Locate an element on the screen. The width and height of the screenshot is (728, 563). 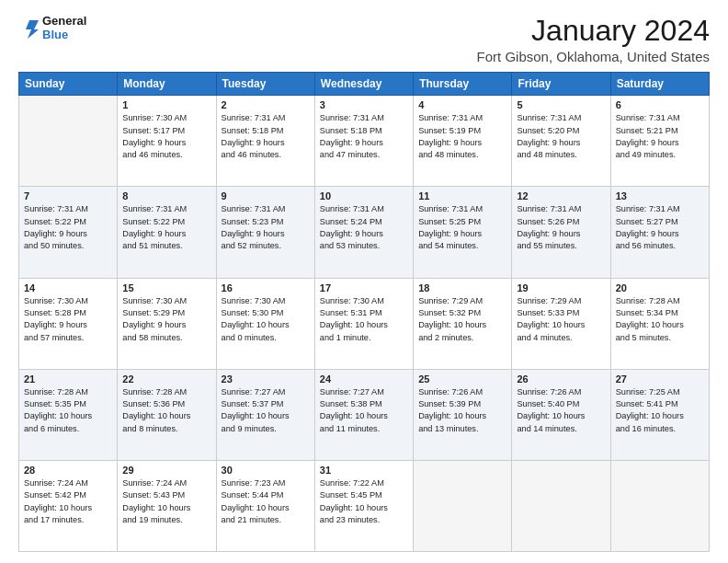
calendar-cell: 16Sunrise: 7:30 AM Sunset: 5:30 PM Dayli… is located at coordinates (265, 324).